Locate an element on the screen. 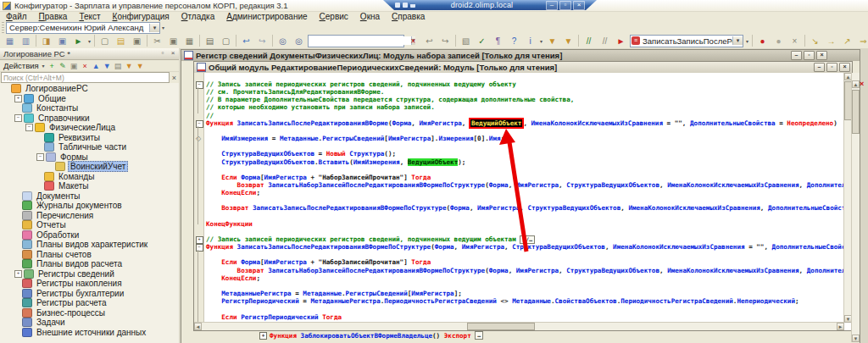  update-db-configuration-icon: ▣ is located at coordinates (63, 41).